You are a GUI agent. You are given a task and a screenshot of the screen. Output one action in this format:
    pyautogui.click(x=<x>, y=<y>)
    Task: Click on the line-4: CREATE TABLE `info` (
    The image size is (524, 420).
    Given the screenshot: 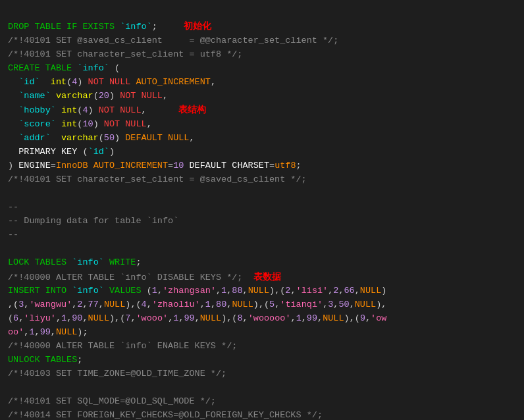 What is the action you would take?
    pyautogui.click(x=64, y=68)
    